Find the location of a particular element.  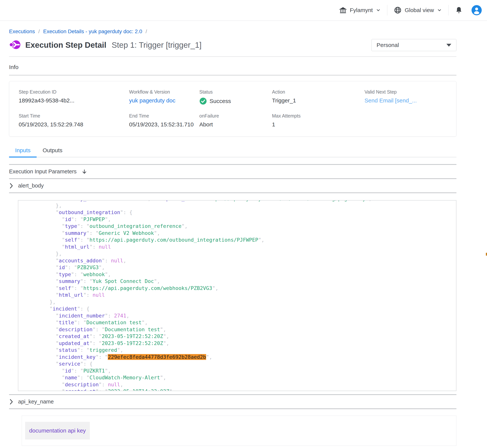

tabs: Inputs Outputs is located at coordinates (233, 152).